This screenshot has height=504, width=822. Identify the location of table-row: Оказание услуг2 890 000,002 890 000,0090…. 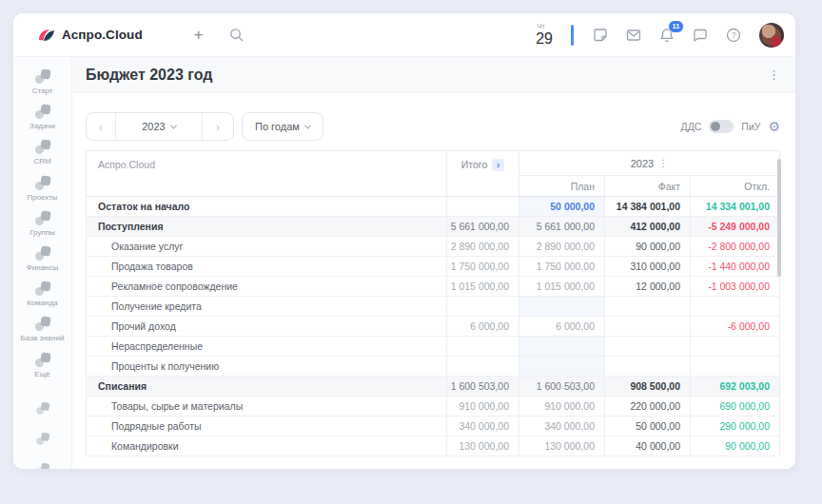
(433, 247).